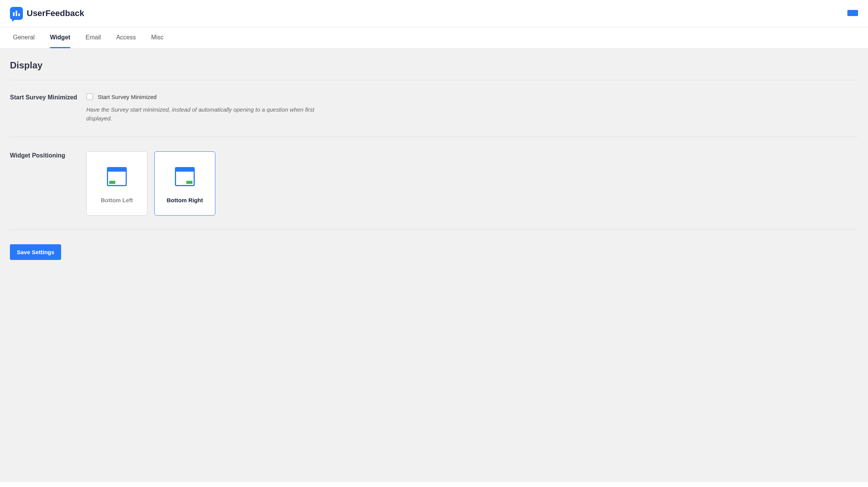 This screenshot has height=487, width=868. I want to click on tab-general: General, so click(24, 37).